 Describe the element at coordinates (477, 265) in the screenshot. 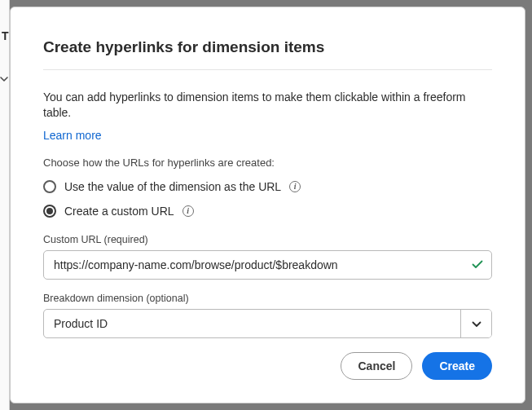

I see `checkmark-icon` at that location.